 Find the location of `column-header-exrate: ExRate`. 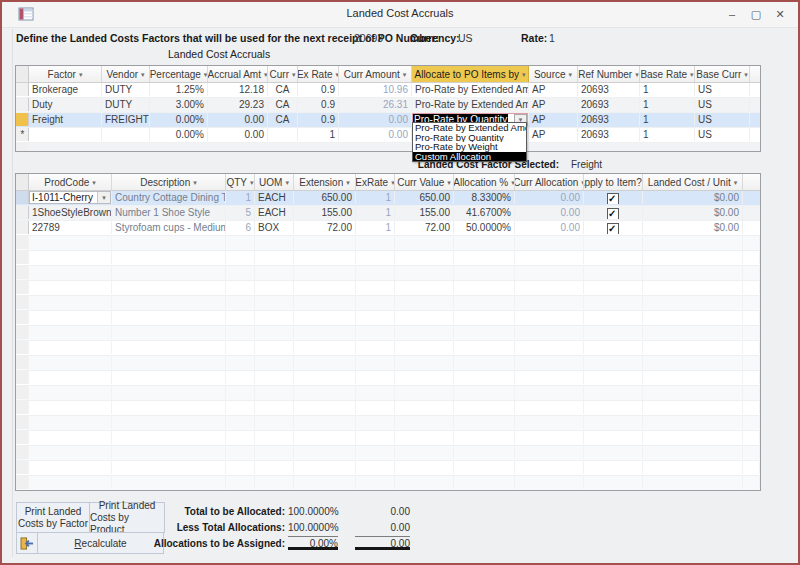

column-header-exrate: ExRate is located at coordinates (376, 182).